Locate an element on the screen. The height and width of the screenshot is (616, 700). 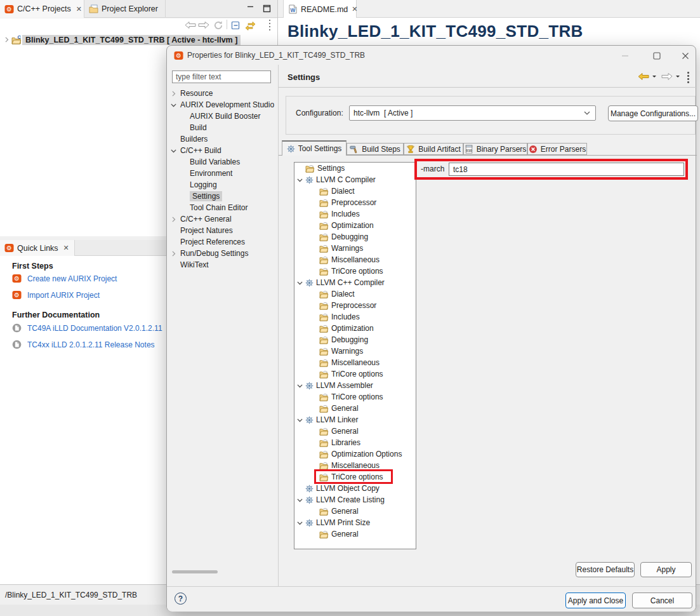
tool-tree-item: LLVM Object Copy is located at coordinates (355, 488).